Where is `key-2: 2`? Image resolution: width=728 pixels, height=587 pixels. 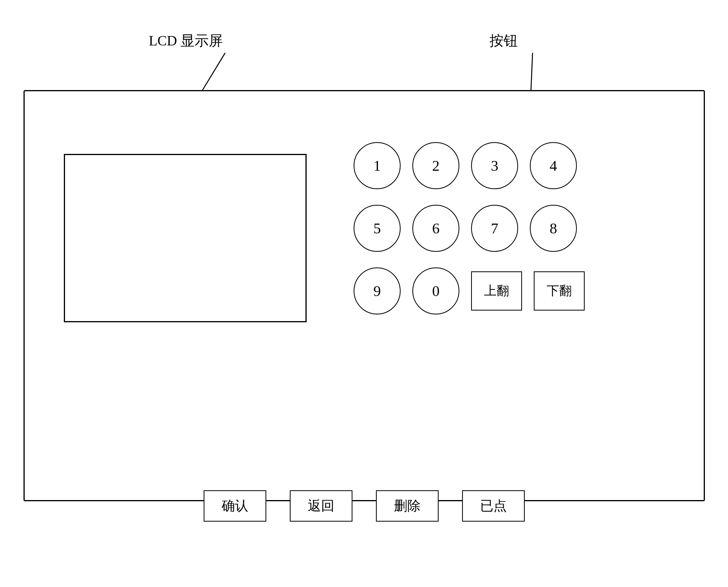 key-2: 2 is located at coordinates (436, 166).